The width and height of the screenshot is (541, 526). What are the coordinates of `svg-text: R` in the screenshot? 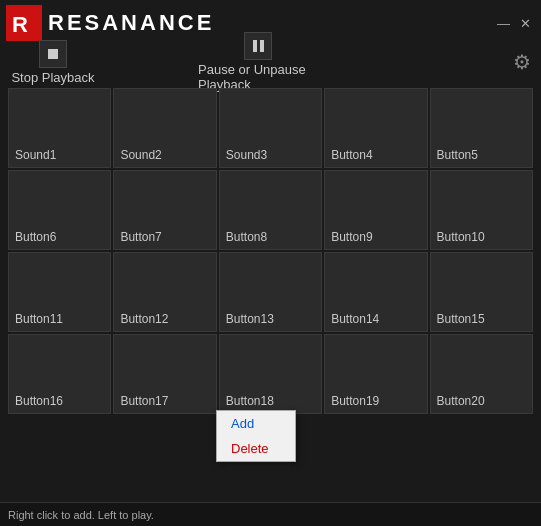 It's located at (20, 24).